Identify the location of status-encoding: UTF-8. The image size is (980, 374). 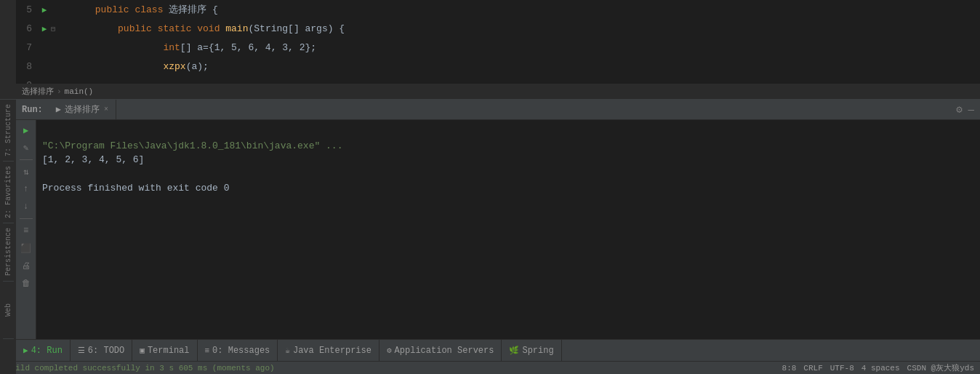
(842, 368).